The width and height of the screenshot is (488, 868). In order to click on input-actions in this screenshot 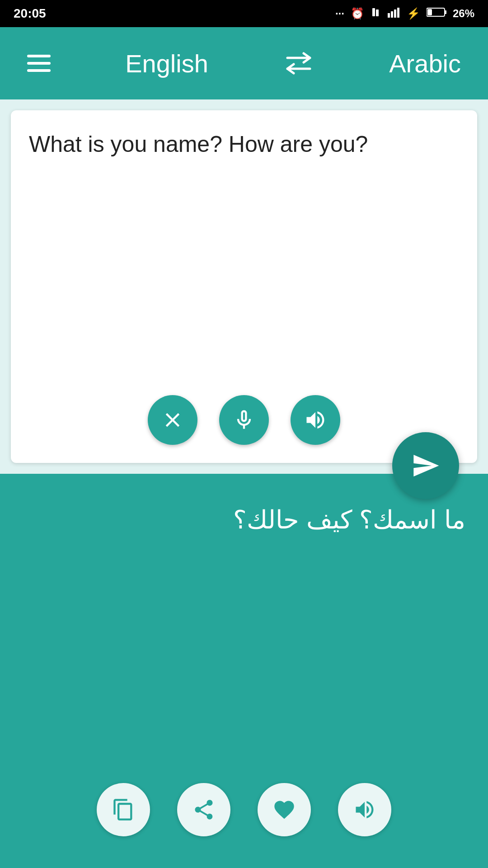, I will do `click(244, 422)`.